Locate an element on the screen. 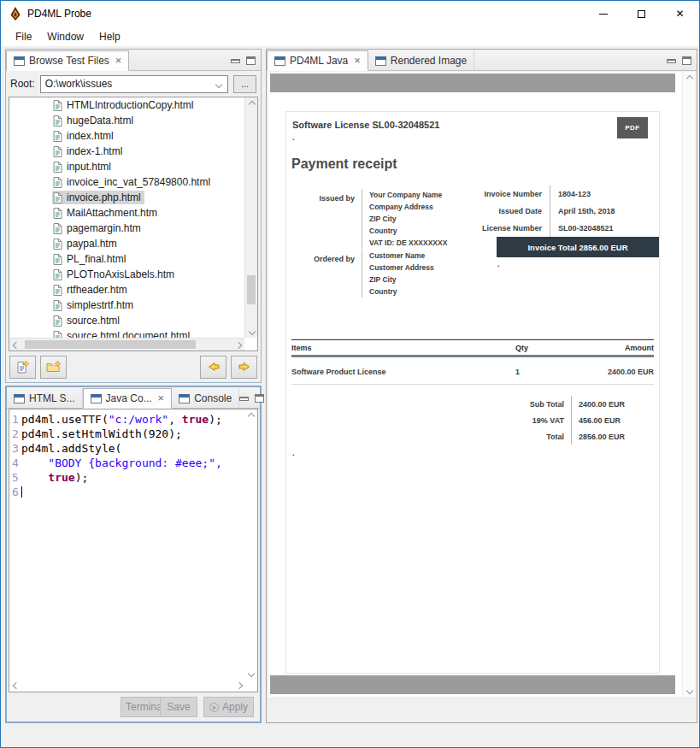  menu-file: File is located at coordinates (24, 37).